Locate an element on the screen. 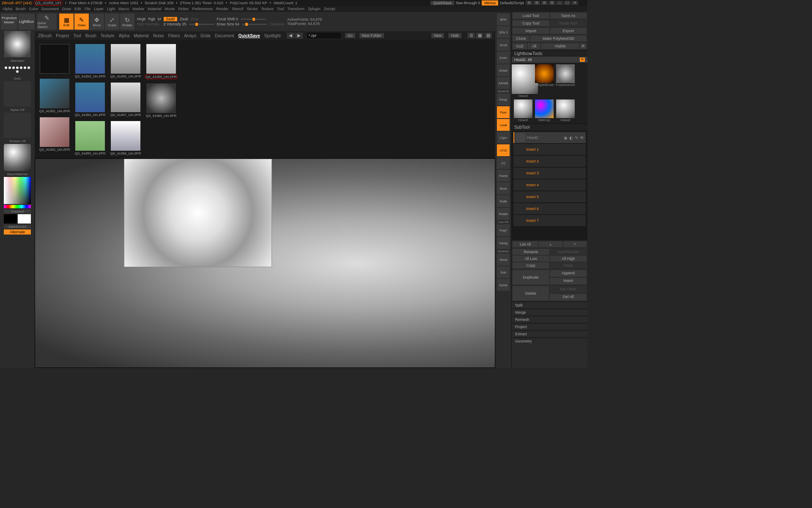 The height and width of the screenshot is (508, 812). lightbox-filter-input is located at coordinates (324, 36).